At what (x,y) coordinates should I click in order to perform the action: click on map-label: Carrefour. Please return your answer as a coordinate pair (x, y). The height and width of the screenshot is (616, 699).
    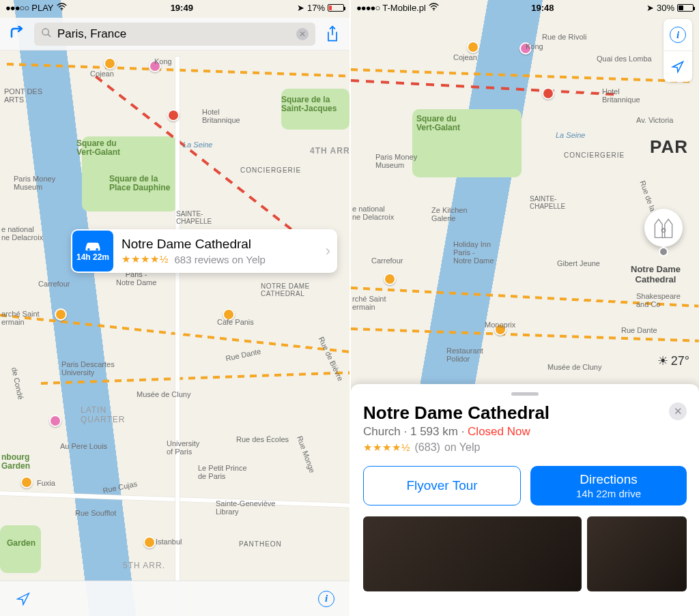
    Looking at the image, I should click on (54, 284).